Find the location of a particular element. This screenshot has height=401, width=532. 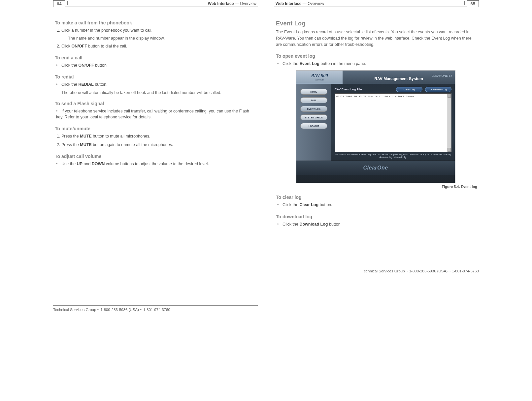

subheading: To send a Flash signal is located at coordinates (155, 104).